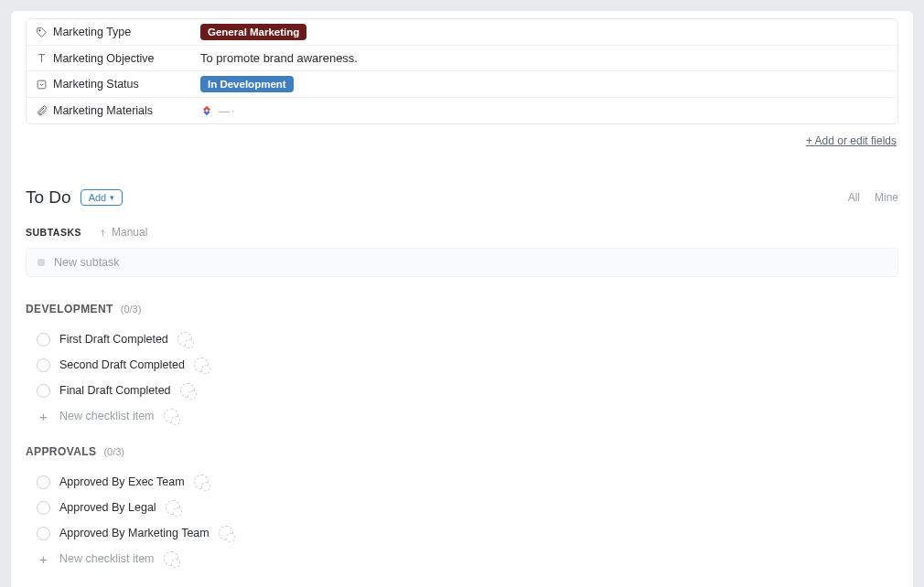  What do you see at coordinates (42, 84) in the screenshot?
I see `dropdown-icon` at bounding box center [42, 84].